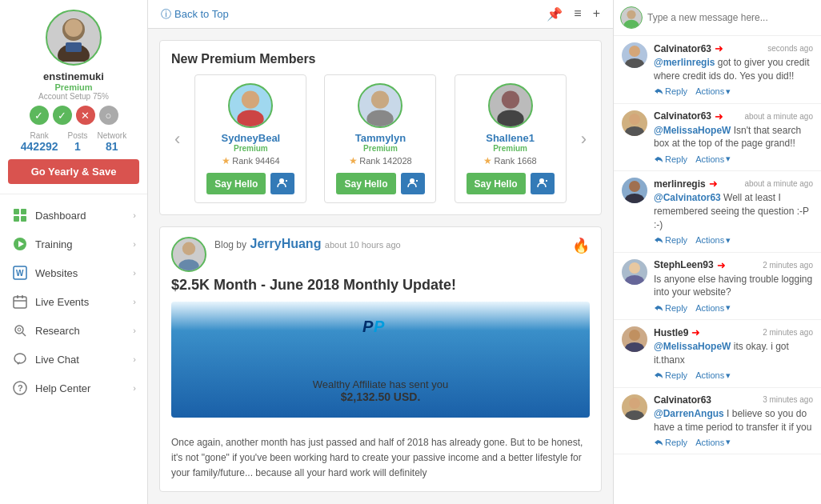  I want to click on filter-icon: ≡, so click(578, 14).